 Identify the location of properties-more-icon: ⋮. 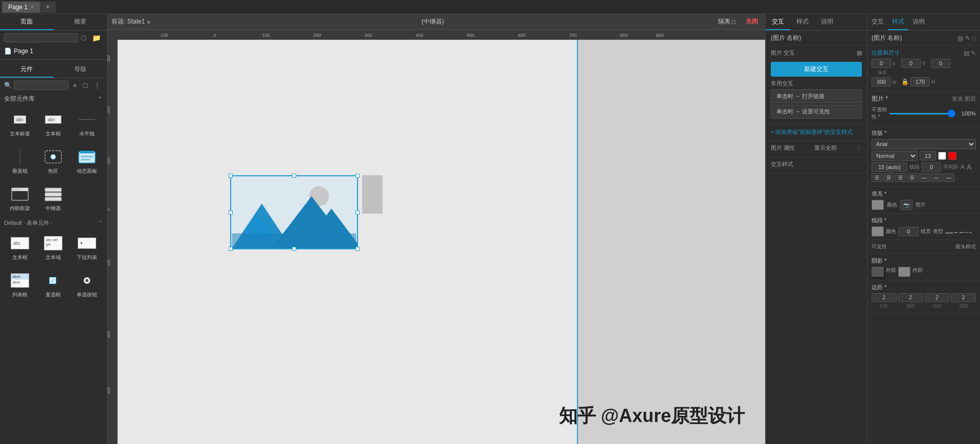
(859, 148).